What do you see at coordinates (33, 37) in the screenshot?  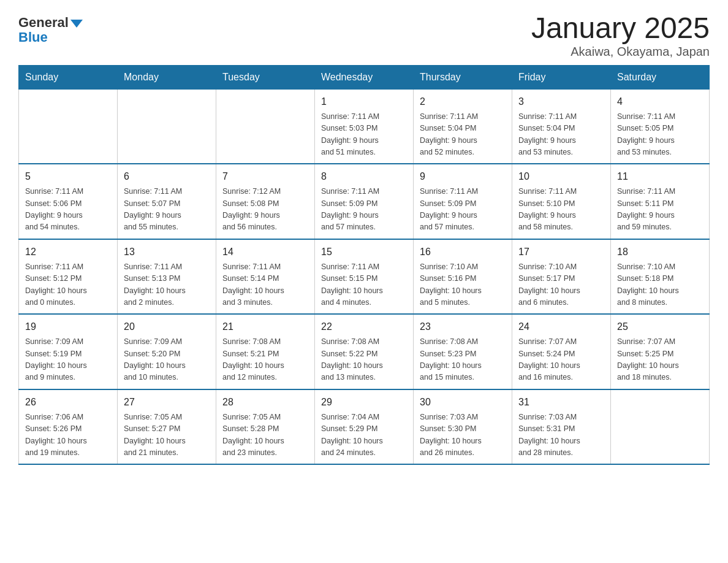 I see `logo-blue-text: Blue` at bounding box center [33, 37].